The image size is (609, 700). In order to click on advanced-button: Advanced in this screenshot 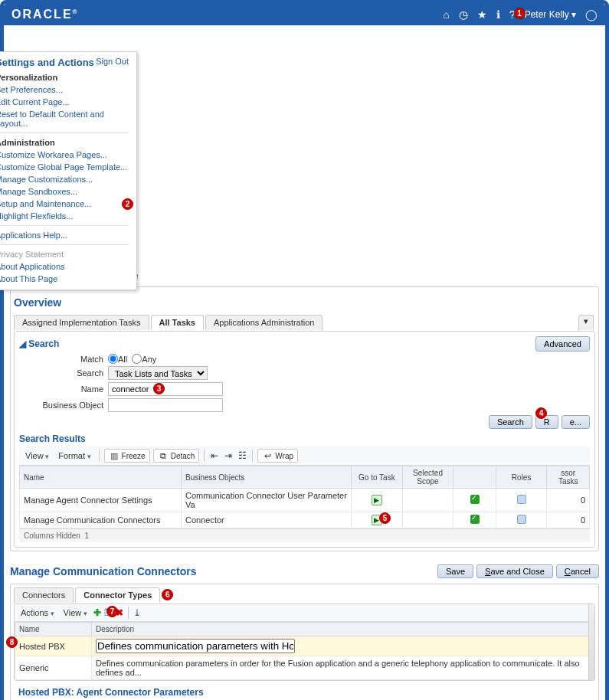, I will do `click(562, 344)`.